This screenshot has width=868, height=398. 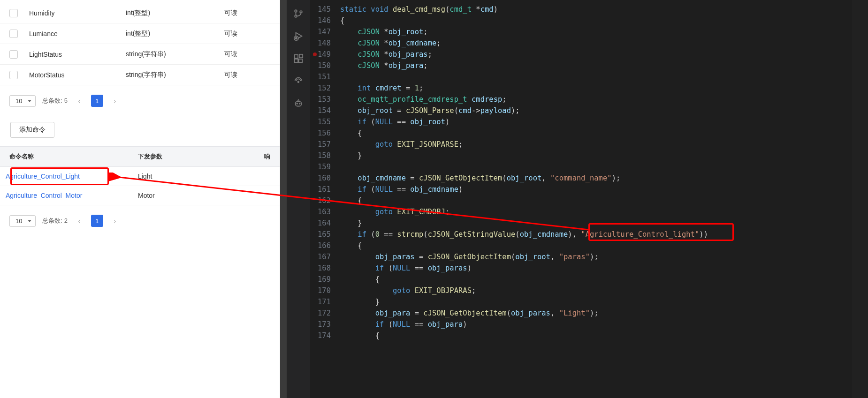 What do you see at coordinates (589, 88) in the screenshot?
I see `code-line: 152 int cmdret = 1;` at bounding box center [589, 88].